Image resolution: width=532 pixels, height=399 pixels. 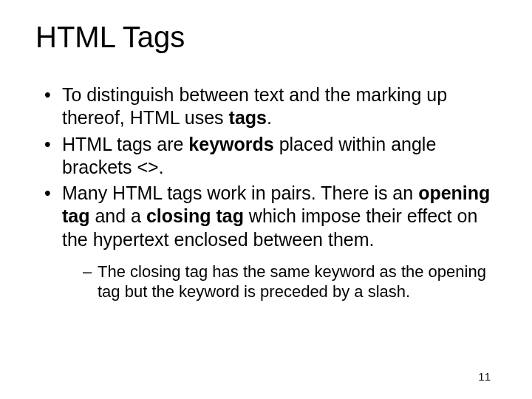 I want to click on sub-bullet-item: The closing tag has the same keyword as …, so click(x=290, y=282).